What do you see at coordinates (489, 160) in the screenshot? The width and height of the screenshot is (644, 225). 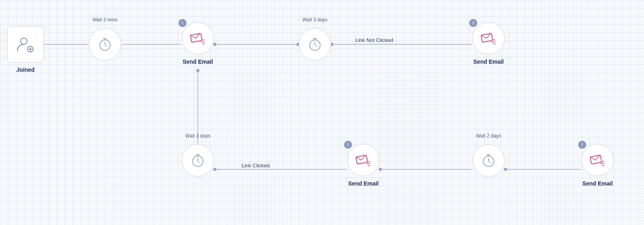 I see `timer4-icon` at bounding box center [489, 160].